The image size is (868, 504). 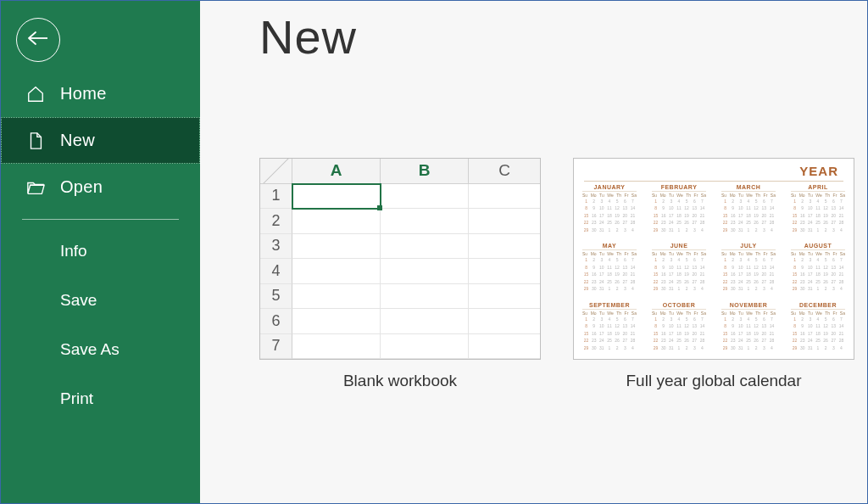 What do you see at coordinates (748, 209) in the screenshot?
I see `calendar-month: MARCHSuMoTuWeThFrSa123456789101112131415…` at bounding box center [748, 209].